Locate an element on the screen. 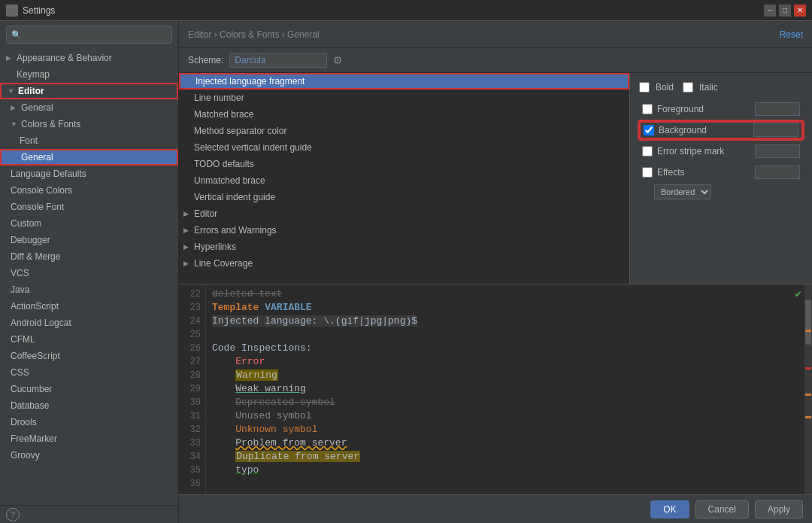  foreground-label: Foreground is located at coordinates (706, 109).